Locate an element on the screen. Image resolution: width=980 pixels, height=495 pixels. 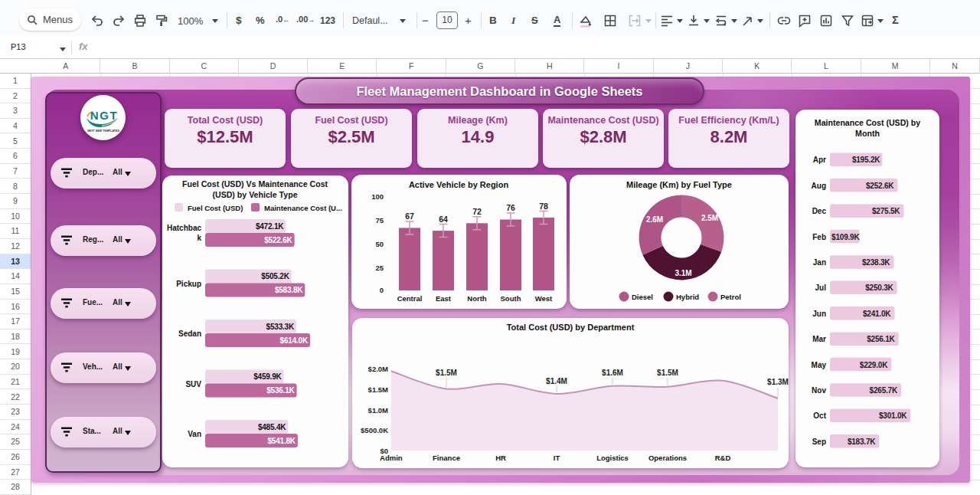
svg-text: $1.0M is located at coordinates (378, 411).